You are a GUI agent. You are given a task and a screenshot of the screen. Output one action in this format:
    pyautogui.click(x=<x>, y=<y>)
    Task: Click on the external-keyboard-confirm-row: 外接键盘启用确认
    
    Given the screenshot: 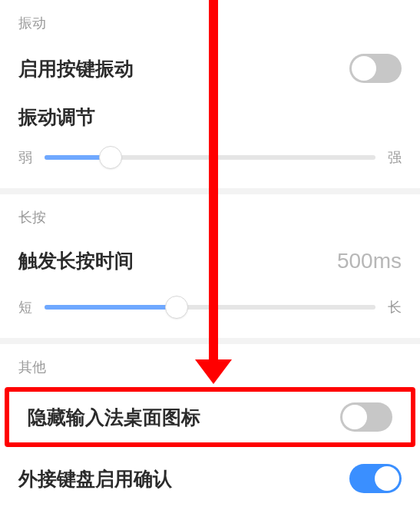 What is the action you would take?
    pyautogui.click(x=210, y=475)
    